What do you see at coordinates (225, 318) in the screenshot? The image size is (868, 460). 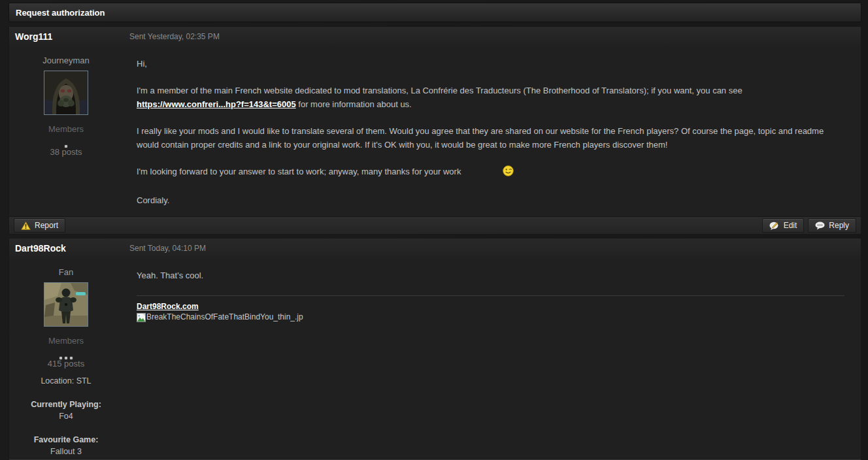 I see `broken-image-alt-text: BreakTheChainsOfFateThatBindYou_thin_.jp` at bounding box center [225, 318].